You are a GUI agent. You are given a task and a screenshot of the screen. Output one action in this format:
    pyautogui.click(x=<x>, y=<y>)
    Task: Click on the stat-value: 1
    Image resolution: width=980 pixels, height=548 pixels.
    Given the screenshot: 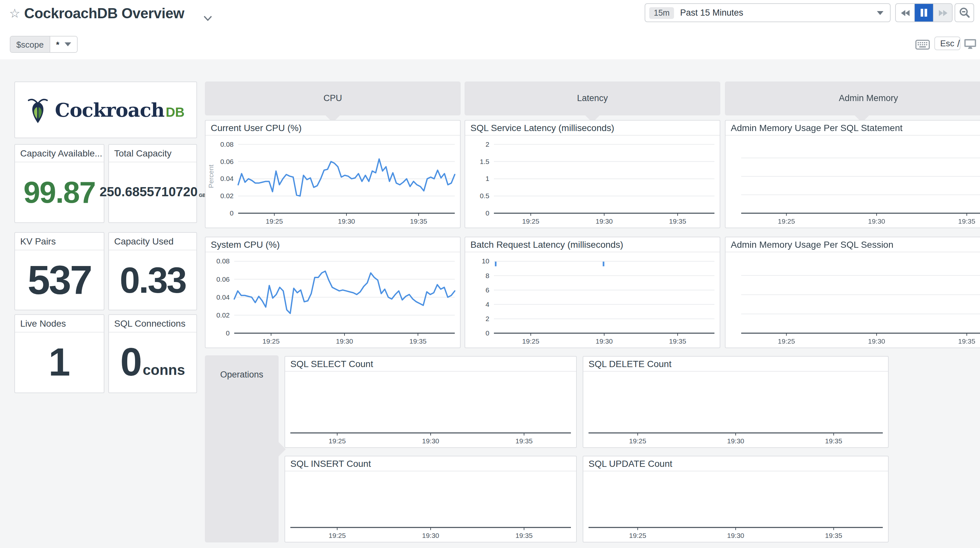 What is the action you would take?
    pyautogui.click(x=59, y=362)
    